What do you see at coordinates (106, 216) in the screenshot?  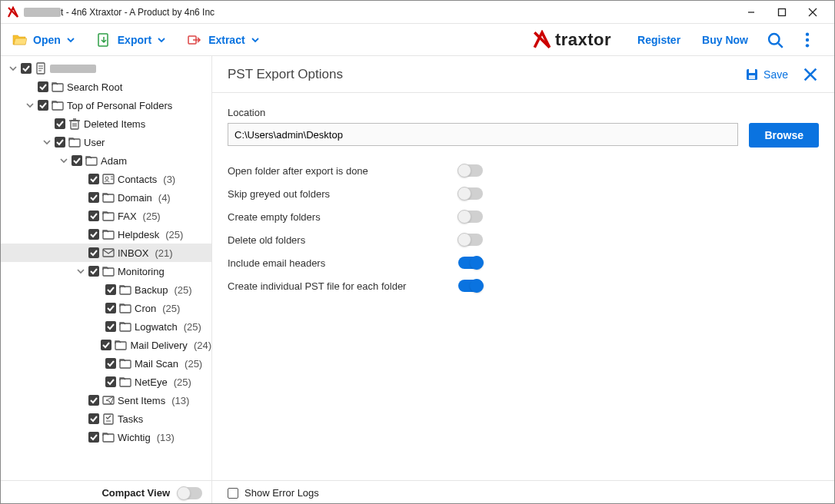 I see `tree-node: FAX(25)` at bounding box center [106, 216].